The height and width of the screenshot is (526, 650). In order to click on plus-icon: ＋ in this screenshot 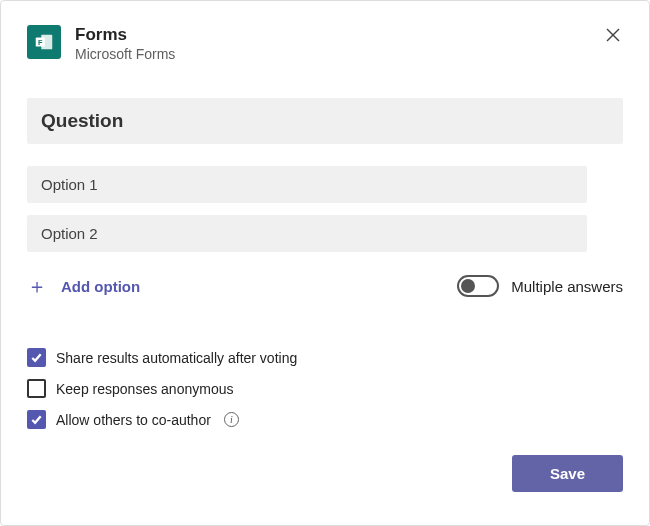, I will do `click(37, 286)`.